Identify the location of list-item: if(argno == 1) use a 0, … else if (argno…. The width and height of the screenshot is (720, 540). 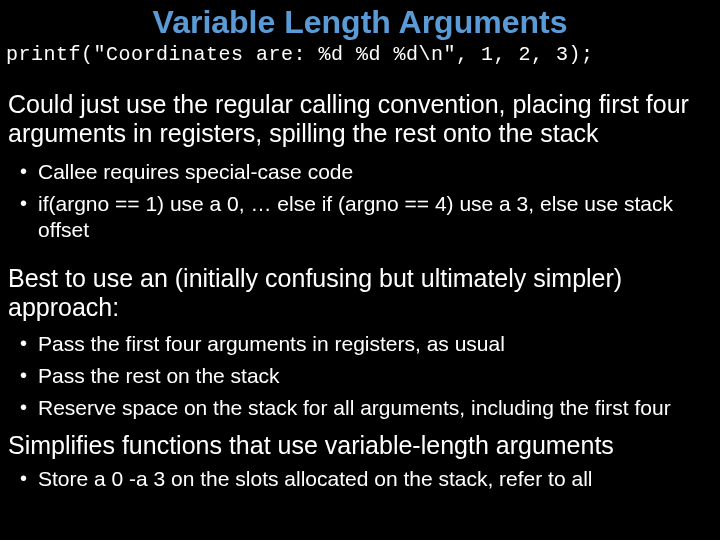
(375, 218).